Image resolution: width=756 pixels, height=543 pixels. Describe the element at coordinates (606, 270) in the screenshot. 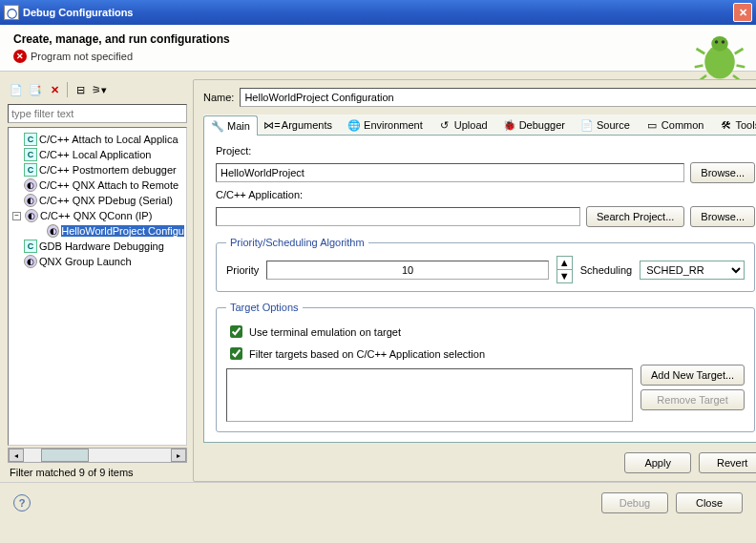

I see `scheduling-label: Scheduling` at that location.